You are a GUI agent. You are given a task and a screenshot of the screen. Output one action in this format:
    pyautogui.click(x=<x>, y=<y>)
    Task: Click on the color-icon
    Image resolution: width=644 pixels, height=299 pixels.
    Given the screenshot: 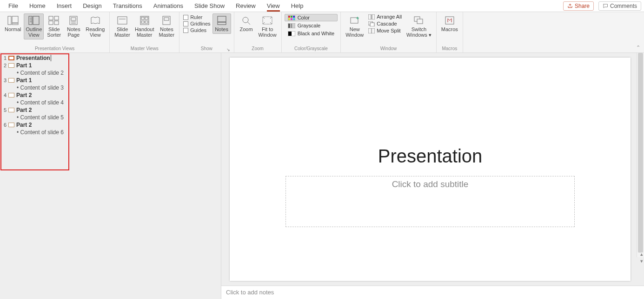 What is the action you would take?
    pyautogui.click(x=292, y=18)
    